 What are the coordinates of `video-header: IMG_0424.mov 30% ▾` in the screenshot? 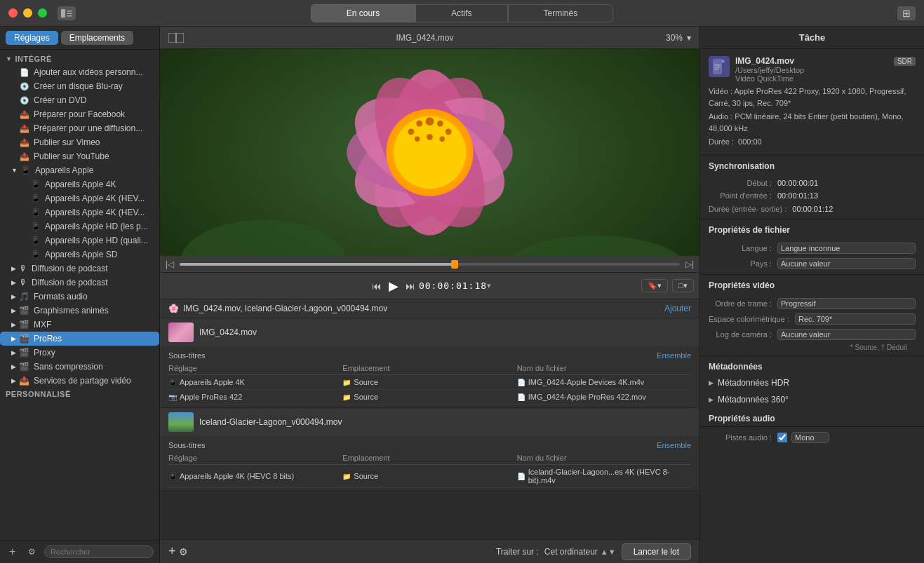 It's located at (429, 38).